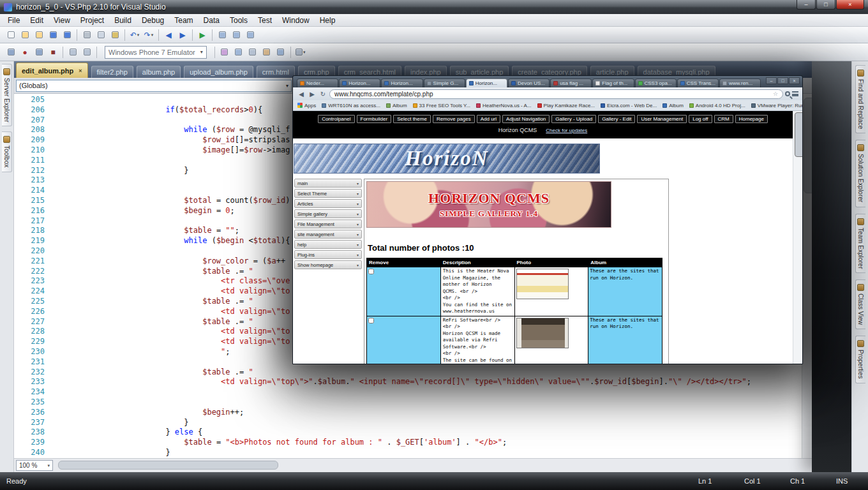 The height and width of the screenshot is (490, 868). Describe the element at coordinates (717, 106) in the screenshot. I see `bookmark-android-4-0-hd-proj: Android 4.0 HD Proj...` at that location.